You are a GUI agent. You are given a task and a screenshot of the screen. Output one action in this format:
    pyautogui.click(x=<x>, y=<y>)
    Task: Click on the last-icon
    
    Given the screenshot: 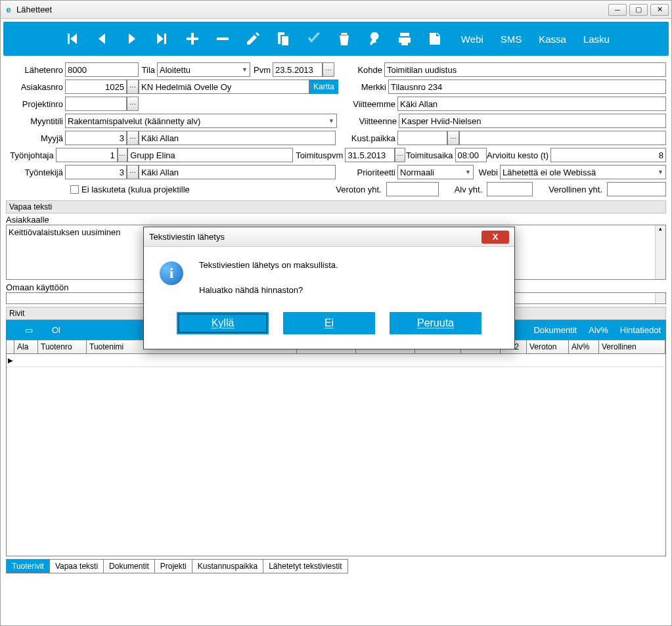 What is the action you would take?
    pyautogui.click(x=162, y=39)
    